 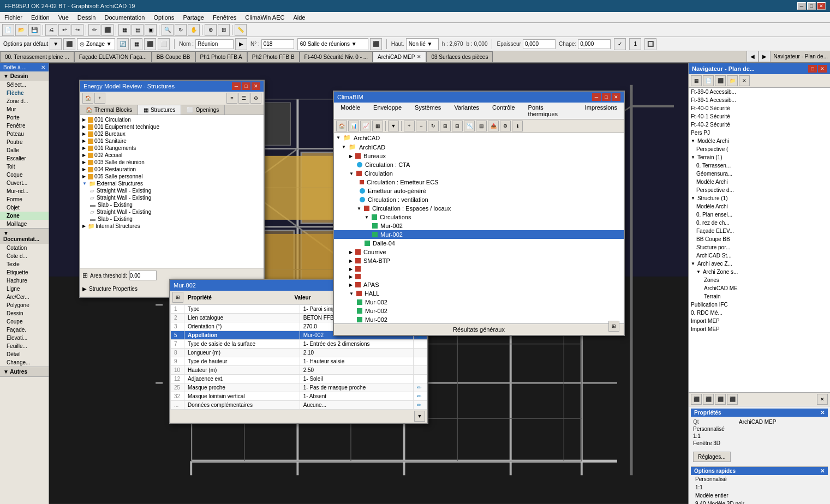 I want to click on nav-btn5: ✕, so click(x=744, y=81).